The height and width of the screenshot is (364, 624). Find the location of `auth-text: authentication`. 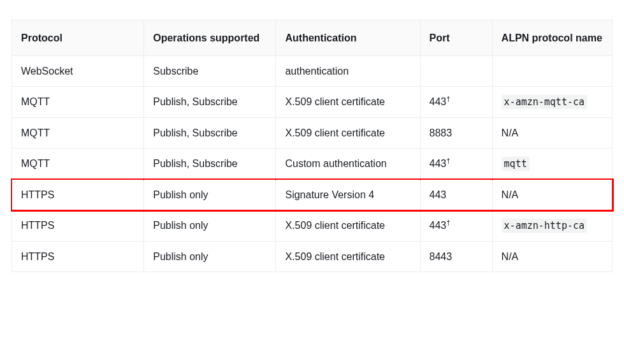

auth-text: authentication is located at coordinates (317, 71).